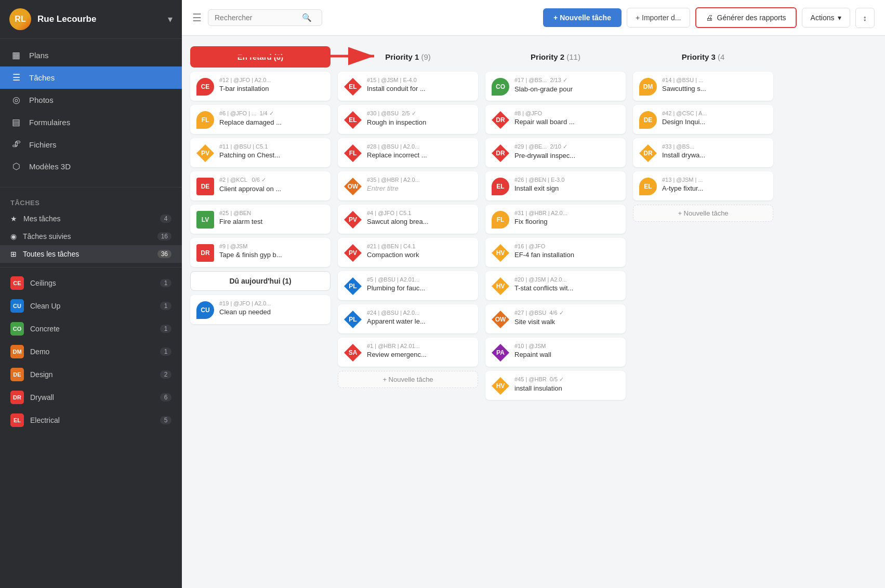 The image size is (885, 588). I want to click on task-avatar: DR, so click(648, 153).